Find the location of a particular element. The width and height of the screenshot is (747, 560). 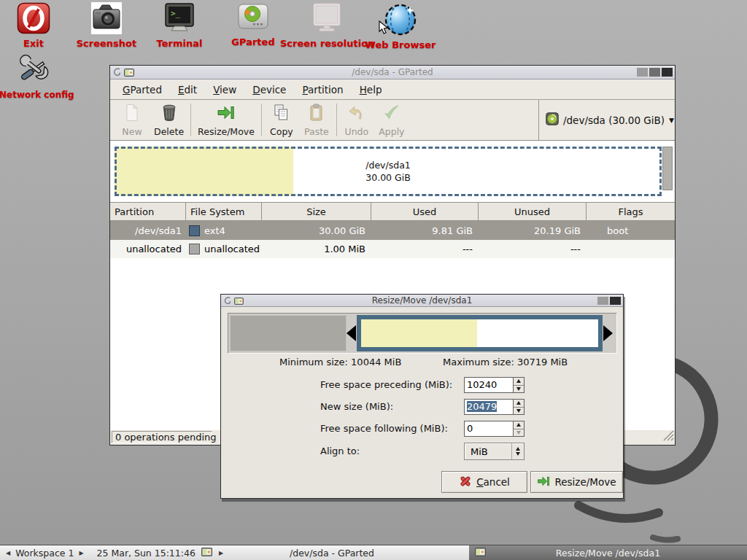

cell-used: 9.81 GiB is located at coordinates (425, 230).